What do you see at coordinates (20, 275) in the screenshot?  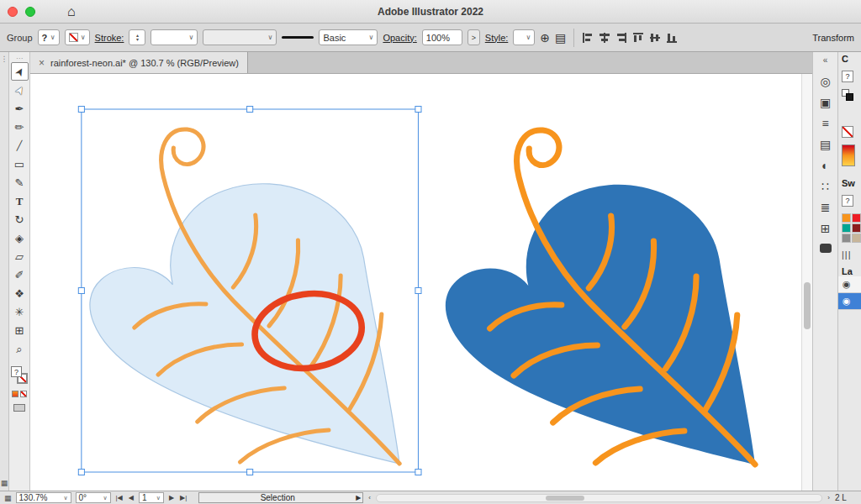 I see `eyedropper-tool: ✐` at bounding box center [20, 275].